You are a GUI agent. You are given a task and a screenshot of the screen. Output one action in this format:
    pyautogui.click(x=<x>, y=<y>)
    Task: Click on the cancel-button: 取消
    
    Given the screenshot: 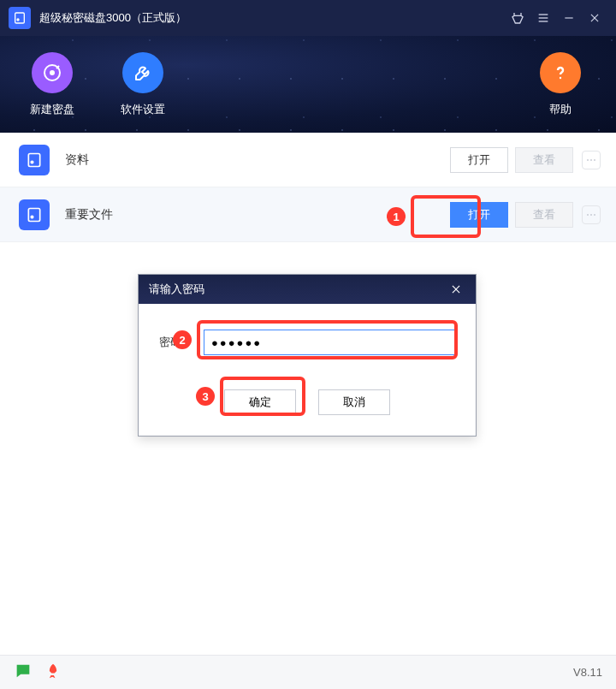 What is the action you would take?
    pyautogui.click(x=354, y=402)
    